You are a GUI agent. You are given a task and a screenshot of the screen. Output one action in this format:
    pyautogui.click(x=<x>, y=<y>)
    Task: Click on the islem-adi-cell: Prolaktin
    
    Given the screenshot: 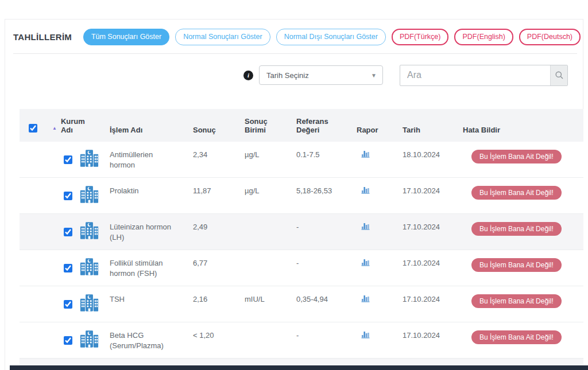 What is the action you would take?
    pyautogui.click(x=152, y=195)
    